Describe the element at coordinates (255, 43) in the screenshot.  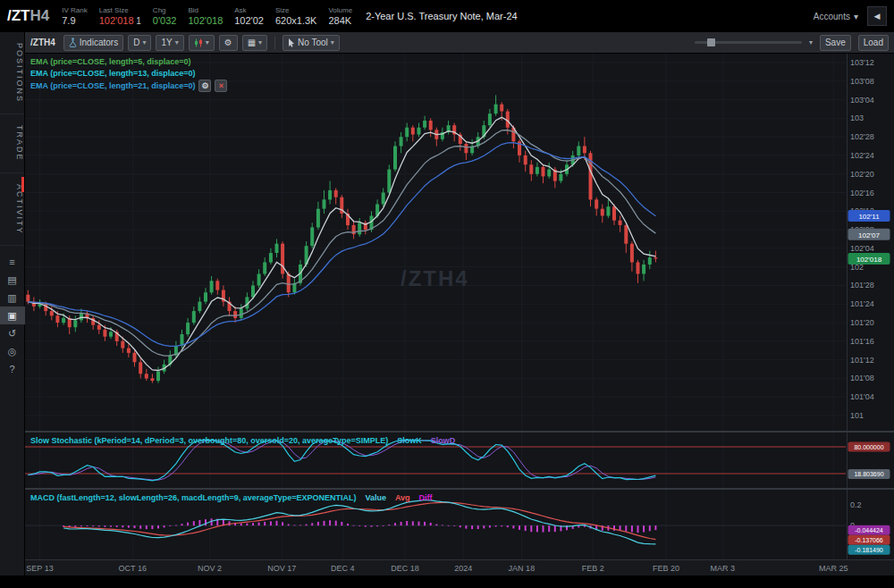
I see `chart-layout-dropdown: ▦▾` at that location.